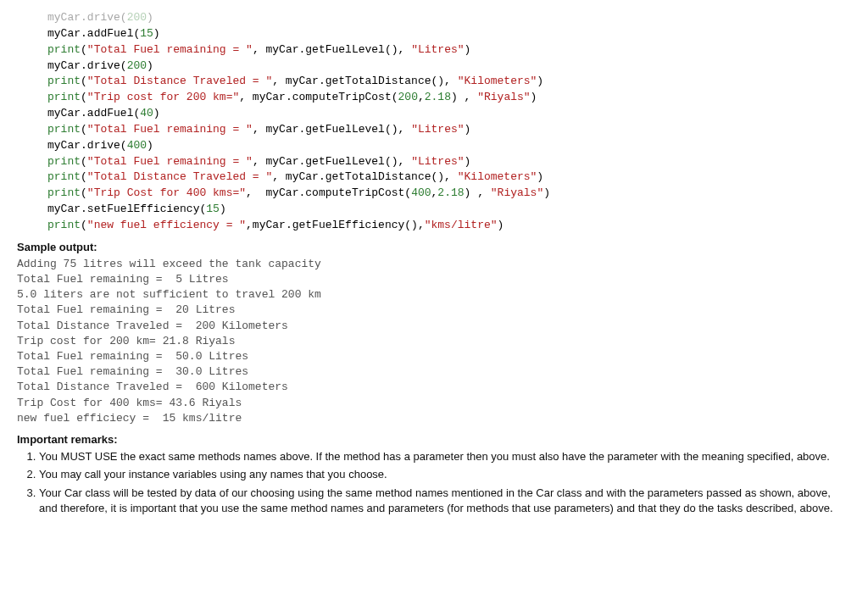 The image size is (868, 600). What do you see at coordinates (498, 176) in the screenshot?
I see `code-token: "Kilometers"` at bounding box center [498, 176].